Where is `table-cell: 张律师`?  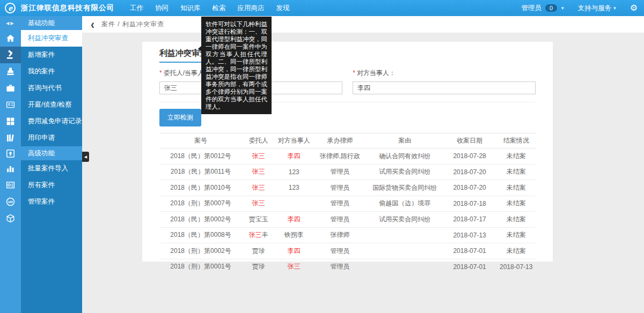
table-cell: 张律师 is located at coordinates (340, 235).